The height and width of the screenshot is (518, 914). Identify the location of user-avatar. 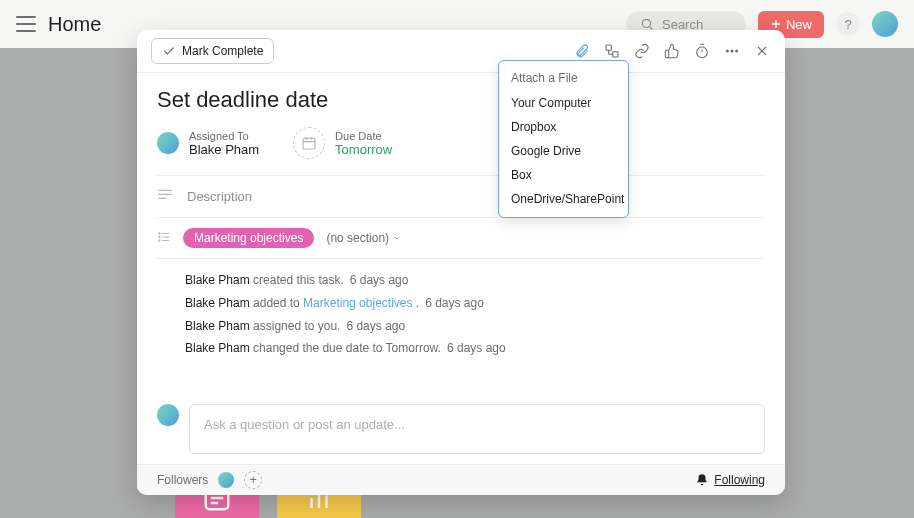
(885, 24).